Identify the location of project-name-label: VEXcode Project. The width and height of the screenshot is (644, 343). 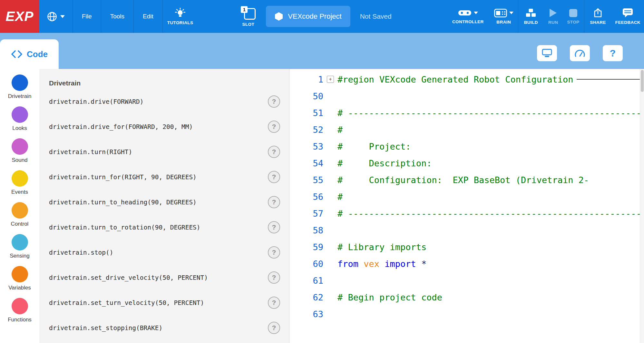
(315, 16).